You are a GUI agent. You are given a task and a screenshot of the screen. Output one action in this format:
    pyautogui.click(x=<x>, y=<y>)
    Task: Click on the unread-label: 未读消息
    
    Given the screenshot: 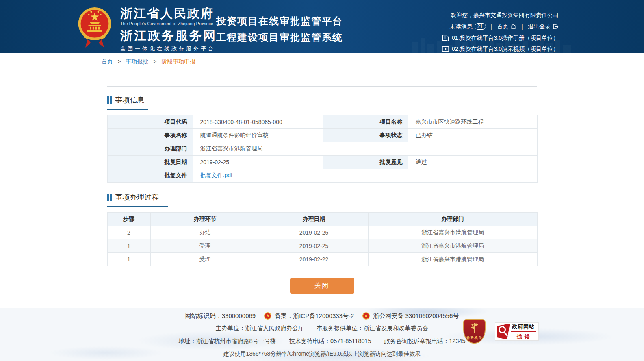 What is the action you would take?
    pyautogui.click(x=461, y=26)
    